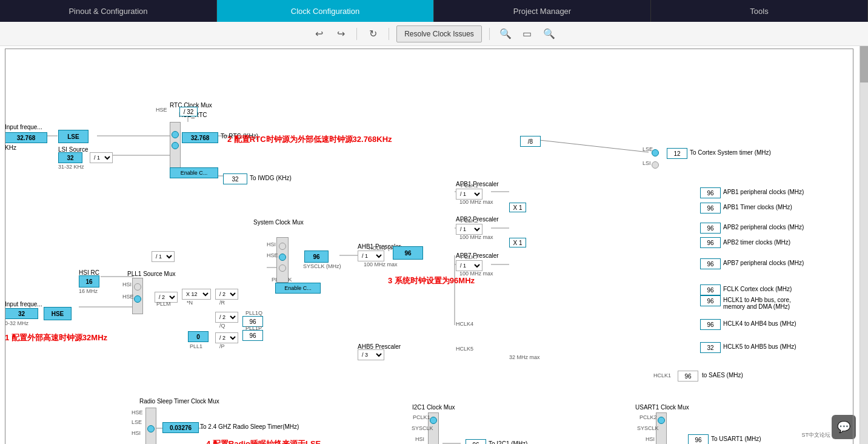  What do you see at coordinates (760, 11) in the screenshot?
I see `nav-tools: Tools` at bounding box center [760, 11].